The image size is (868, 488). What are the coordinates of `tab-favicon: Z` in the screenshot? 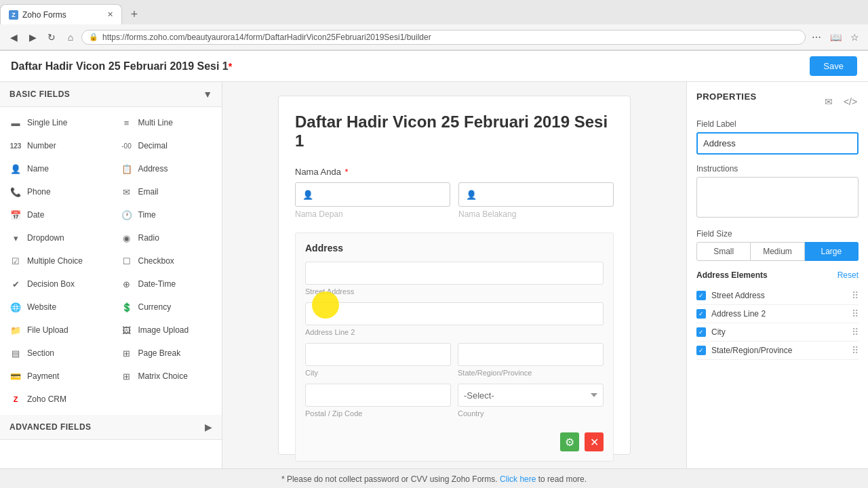 It's located at (14, 15).